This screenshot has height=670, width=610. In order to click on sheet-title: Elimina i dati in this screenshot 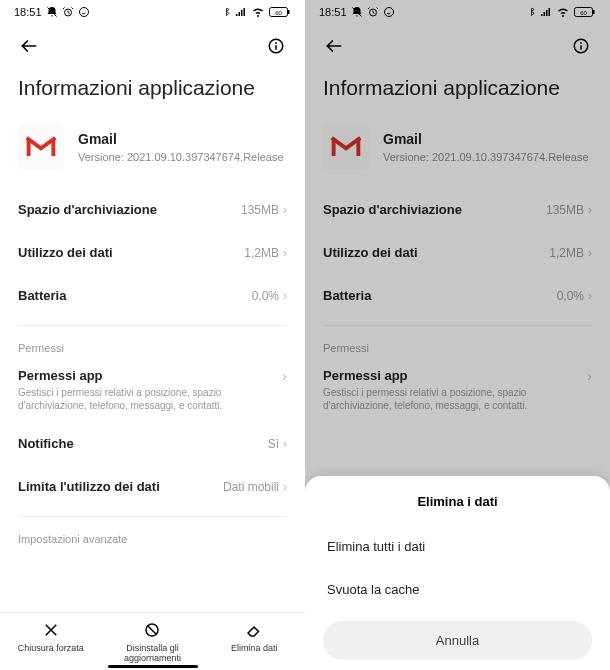, I will do `click(458, 502)`.